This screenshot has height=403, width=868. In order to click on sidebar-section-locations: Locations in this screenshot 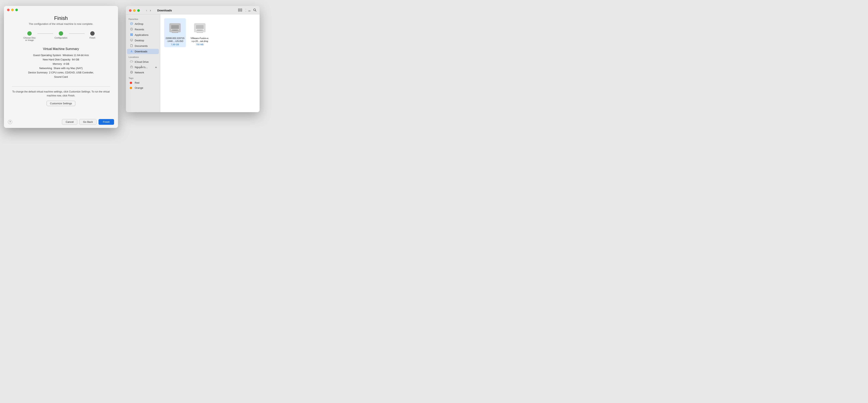, I will do `click(143, 57)`.